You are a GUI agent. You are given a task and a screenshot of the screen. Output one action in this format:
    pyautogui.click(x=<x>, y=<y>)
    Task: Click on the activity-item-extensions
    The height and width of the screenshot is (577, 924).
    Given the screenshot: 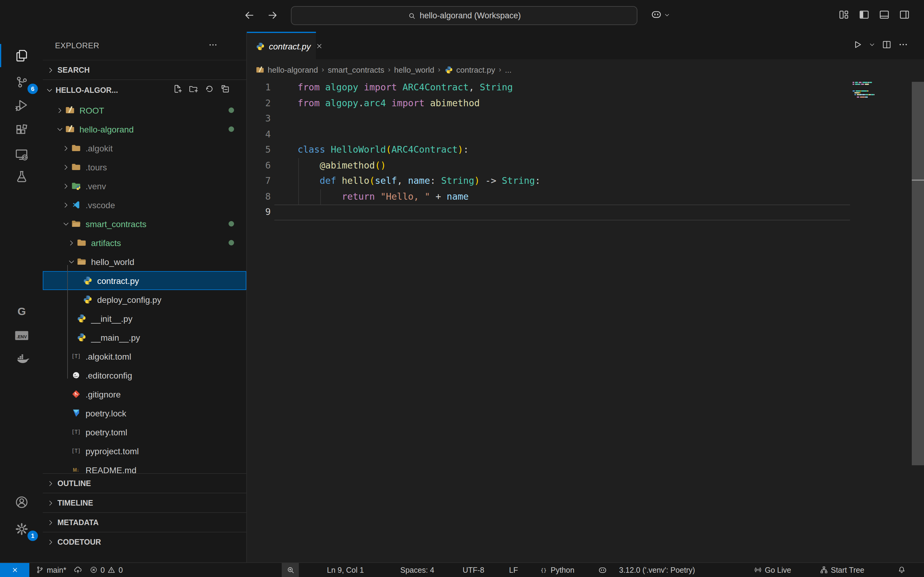 What is the action you would take?
    pyautogui.click(x=21, y=130)
    